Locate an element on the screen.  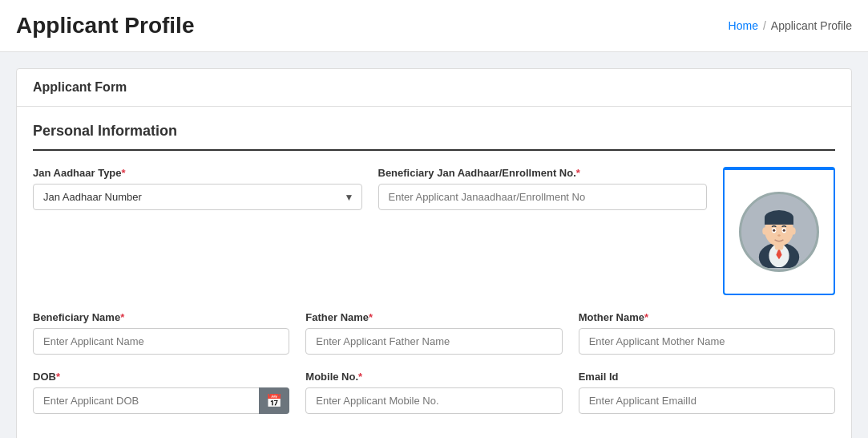
required-marker: * is located at coordinates (123, 173).